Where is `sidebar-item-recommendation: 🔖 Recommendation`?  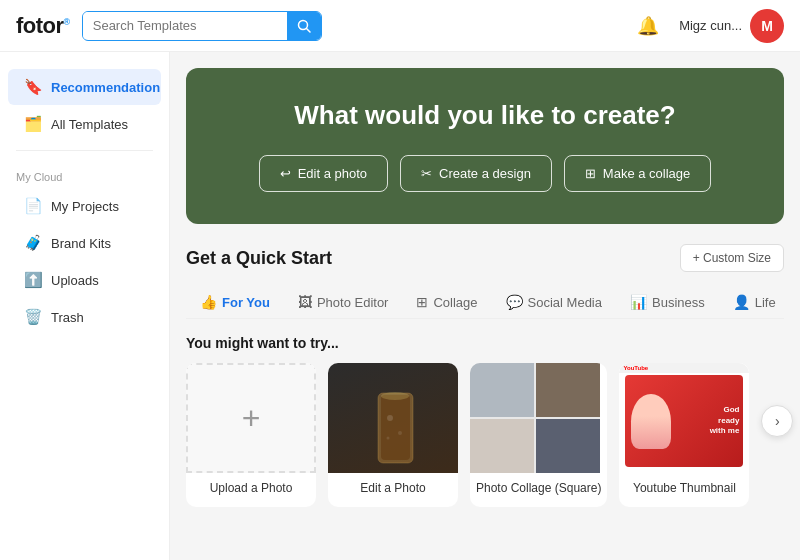 sidebar-item-recommendation: 🔖 Recommendation is located at coordinates (84, 87).